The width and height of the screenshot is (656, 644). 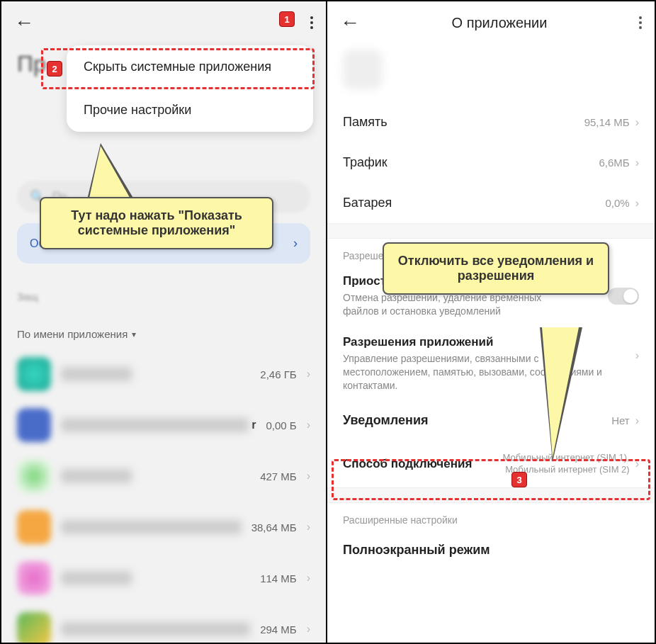 I want to click on app-row: 294 МБ ›, so click(x=164, y=623).